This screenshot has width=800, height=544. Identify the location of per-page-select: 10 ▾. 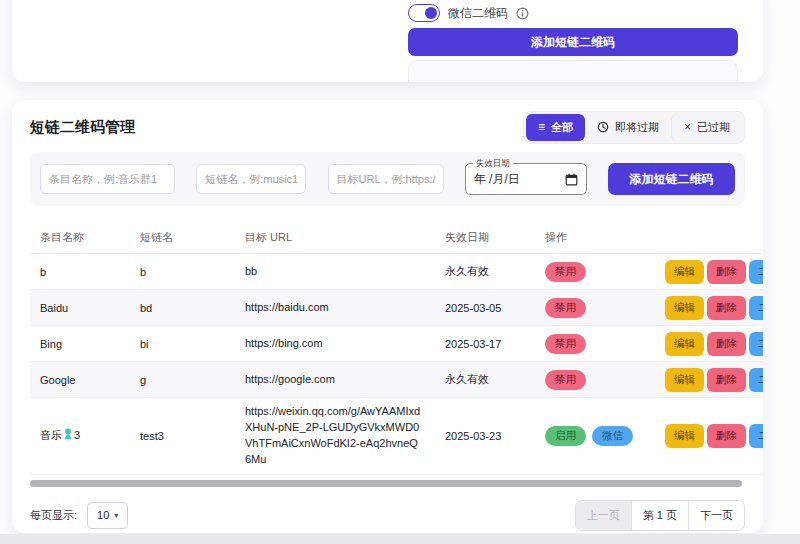
(108, 516).